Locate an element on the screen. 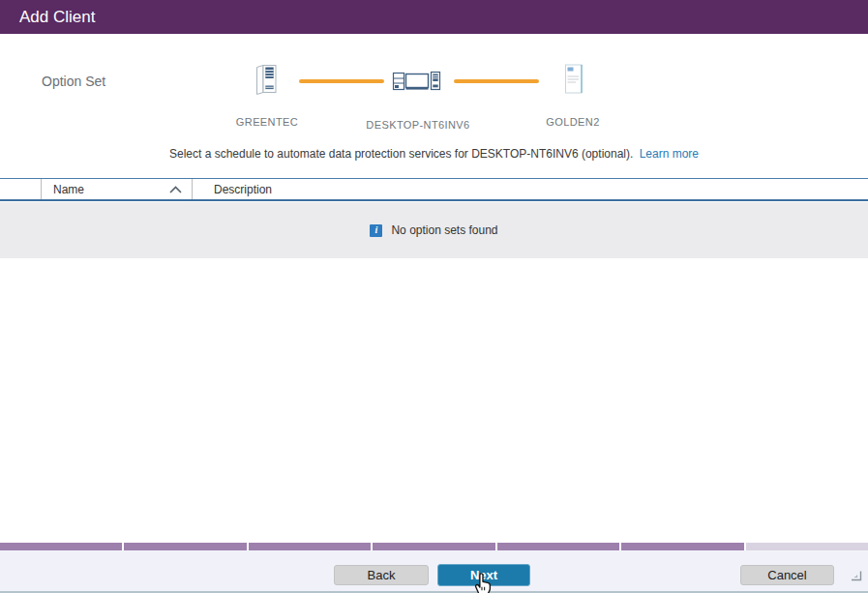  option-set-document-icon is located at coordinates (574, 81).